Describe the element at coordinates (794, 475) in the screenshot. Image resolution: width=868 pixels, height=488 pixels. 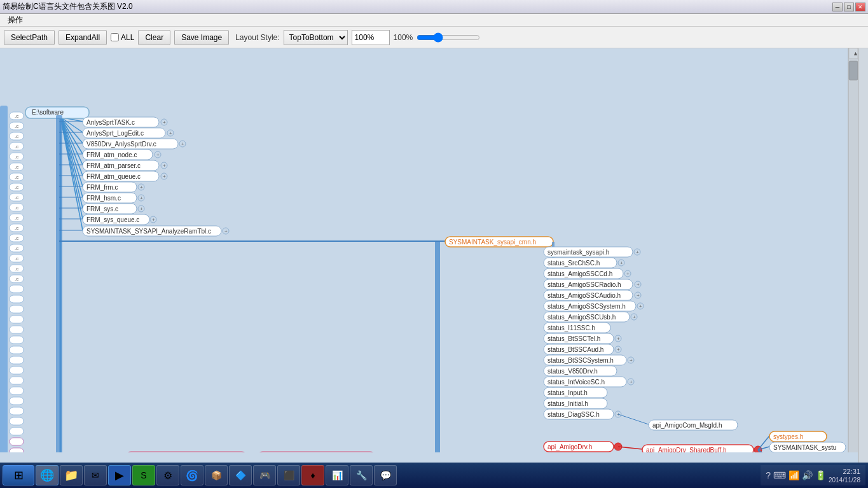
I see `systray-icon-3: 📶` at that location.